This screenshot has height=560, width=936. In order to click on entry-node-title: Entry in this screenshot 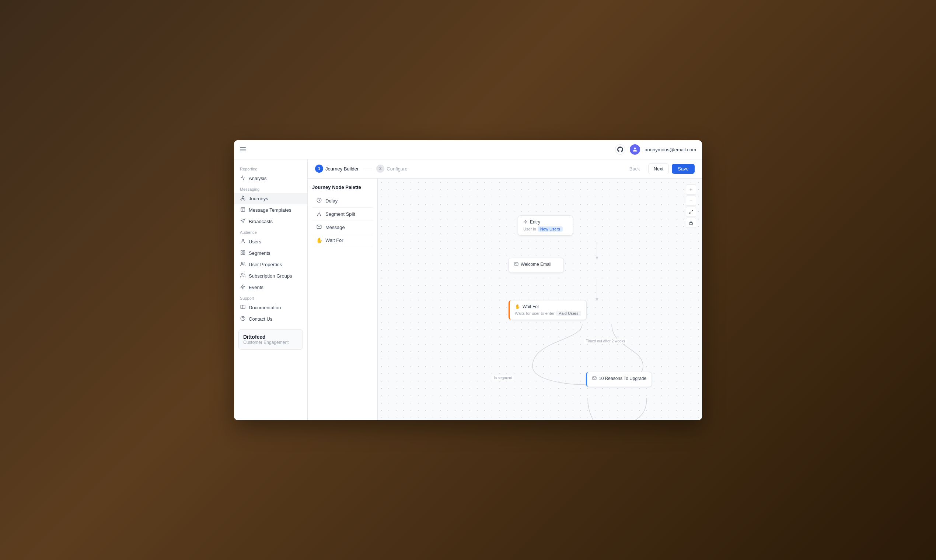, I will do `click(535, 222)`.